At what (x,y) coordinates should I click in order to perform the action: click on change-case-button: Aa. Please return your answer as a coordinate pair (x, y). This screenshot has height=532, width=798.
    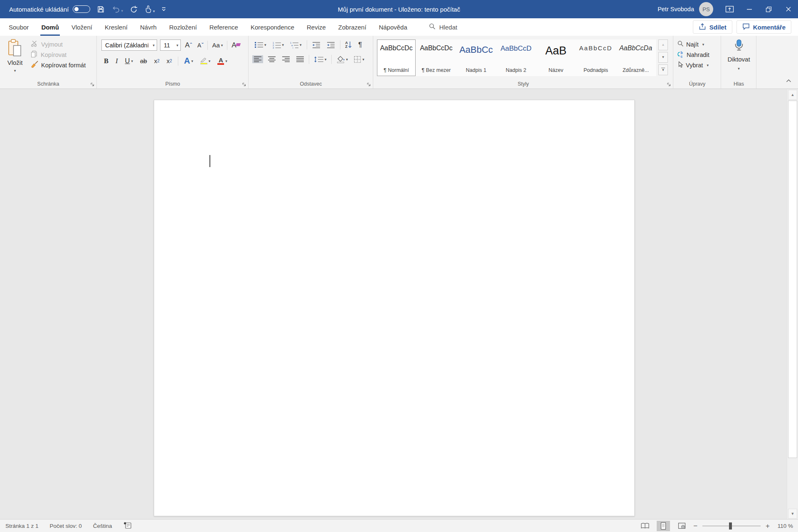
    Looking at the image, I should click on (217, 45).